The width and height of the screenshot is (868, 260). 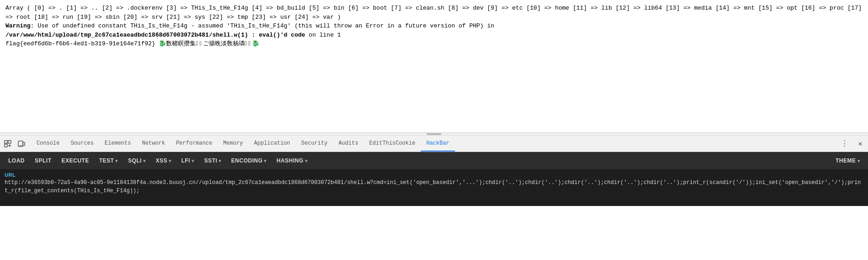 I want to click on load-button: LOAD, so click(x=16, y=161).